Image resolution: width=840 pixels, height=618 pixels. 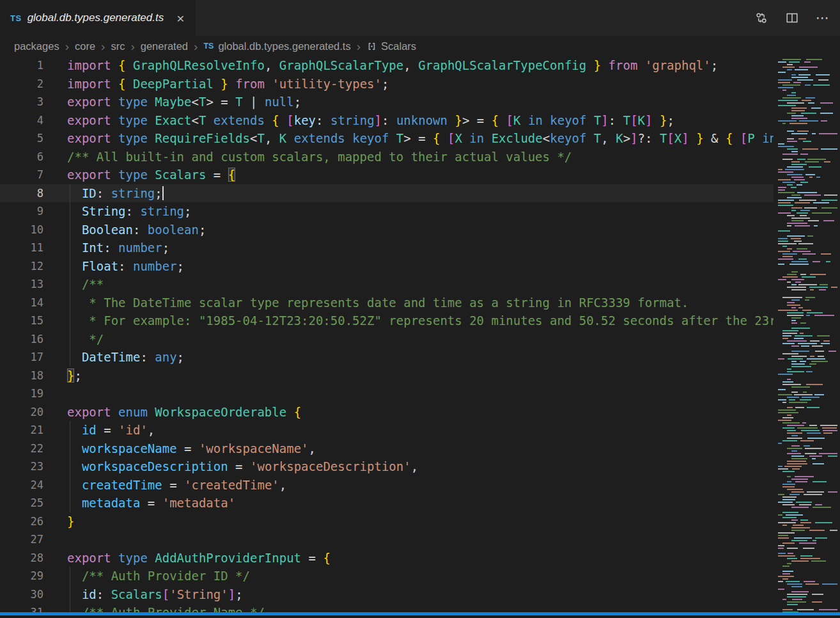 I want to click on tab-global-db-types-generated: TS global.db.types.generated.ts ×, so click(x=98, y=18).